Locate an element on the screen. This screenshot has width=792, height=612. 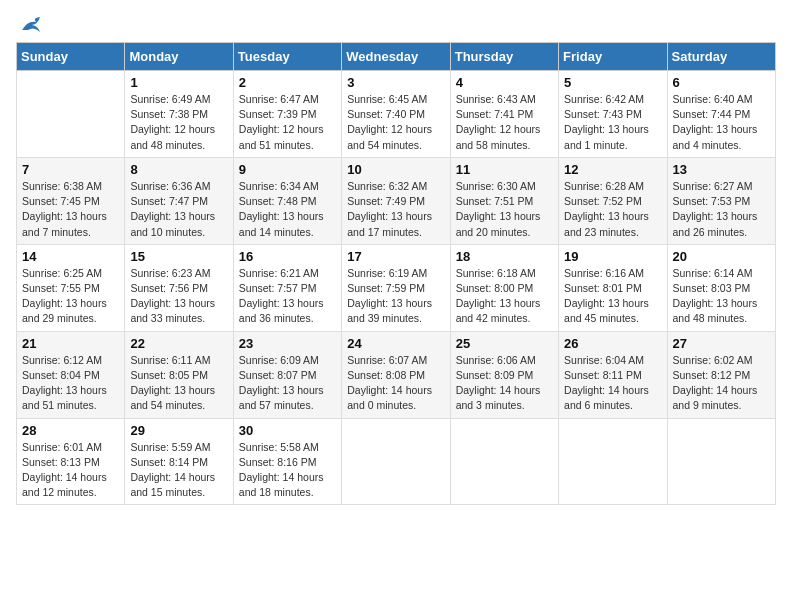
logo is located at coordinates (30, 25).